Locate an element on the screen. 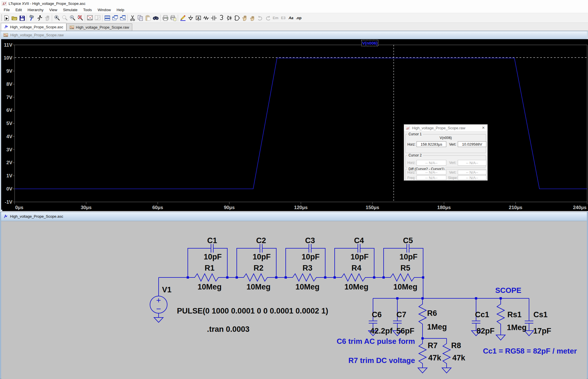 This screenshot has width=588, height=379. diode-button is located at coordinates (229, 18).